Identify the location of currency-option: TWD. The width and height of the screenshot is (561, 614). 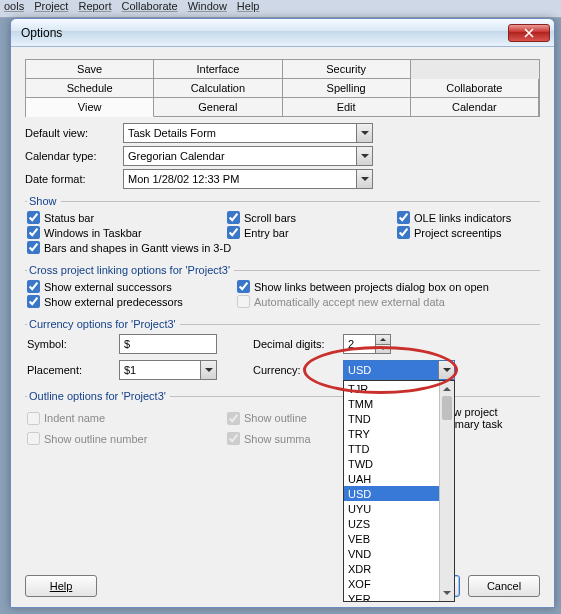
(399, 464).